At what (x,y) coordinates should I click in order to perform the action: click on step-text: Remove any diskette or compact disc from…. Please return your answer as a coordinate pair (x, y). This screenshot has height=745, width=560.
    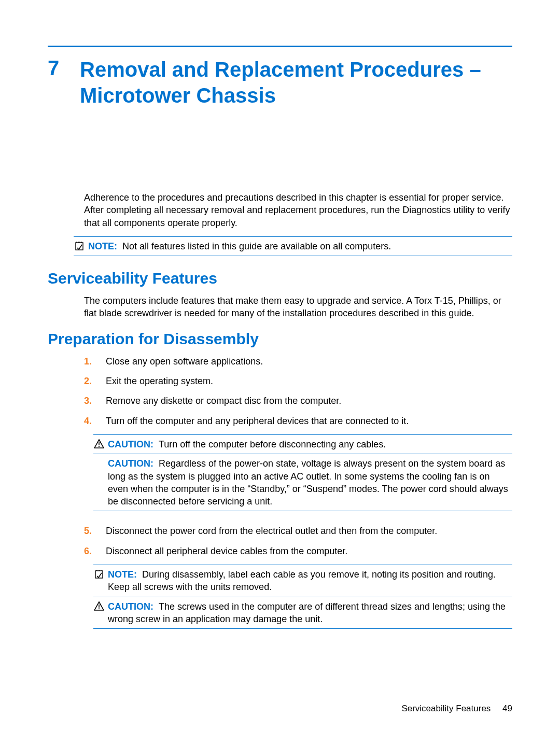
    Looking at the image, I should click on (223, 401).